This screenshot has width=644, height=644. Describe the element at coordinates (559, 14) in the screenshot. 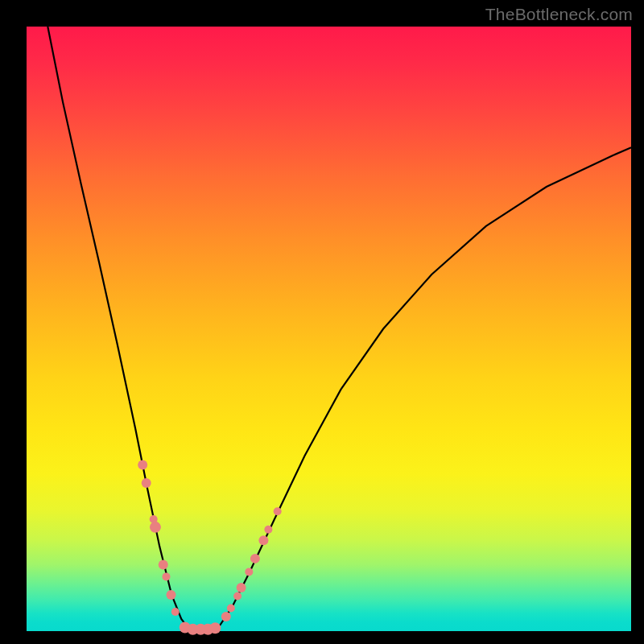

I see `watermark-text: TheBottleneck.com` at that location.